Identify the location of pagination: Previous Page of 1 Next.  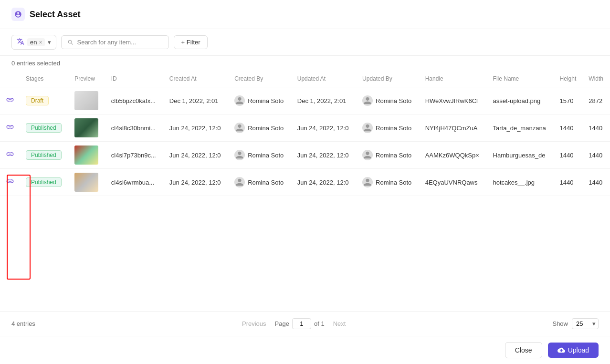
(294, 323).